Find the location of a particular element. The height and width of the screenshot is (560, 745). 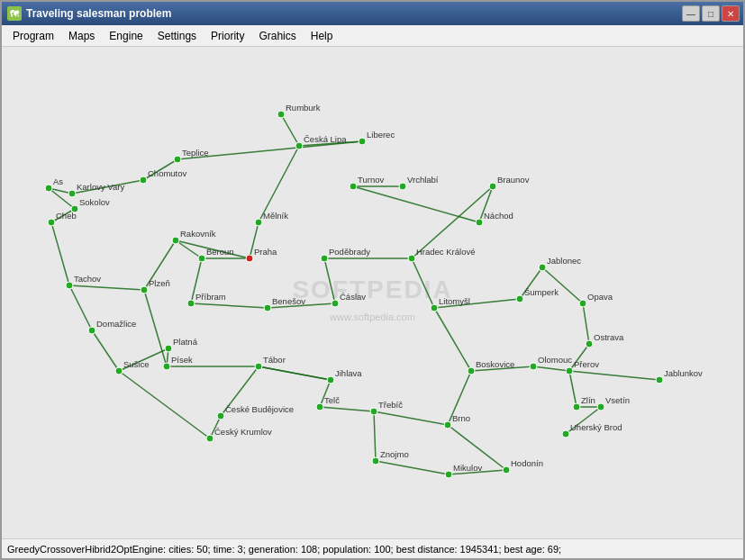

svg-text: Boskovice is located at coordinates (495, 364).